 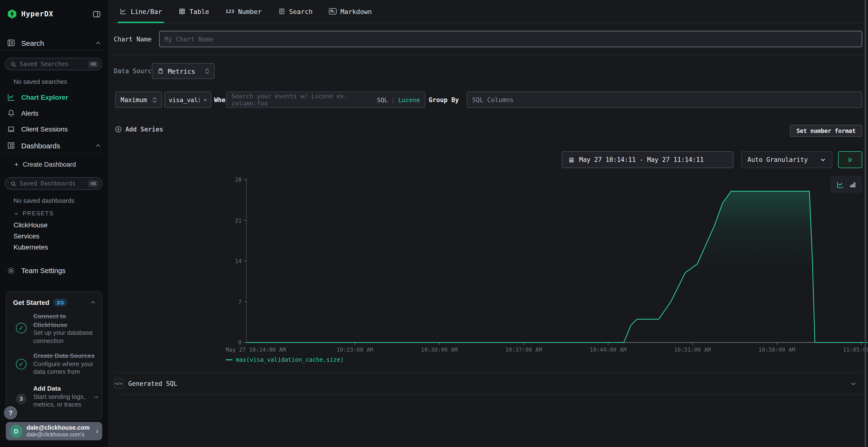 I want to click on create-dashboard-button: + Create Dashboard, so click(x=54, y=164).